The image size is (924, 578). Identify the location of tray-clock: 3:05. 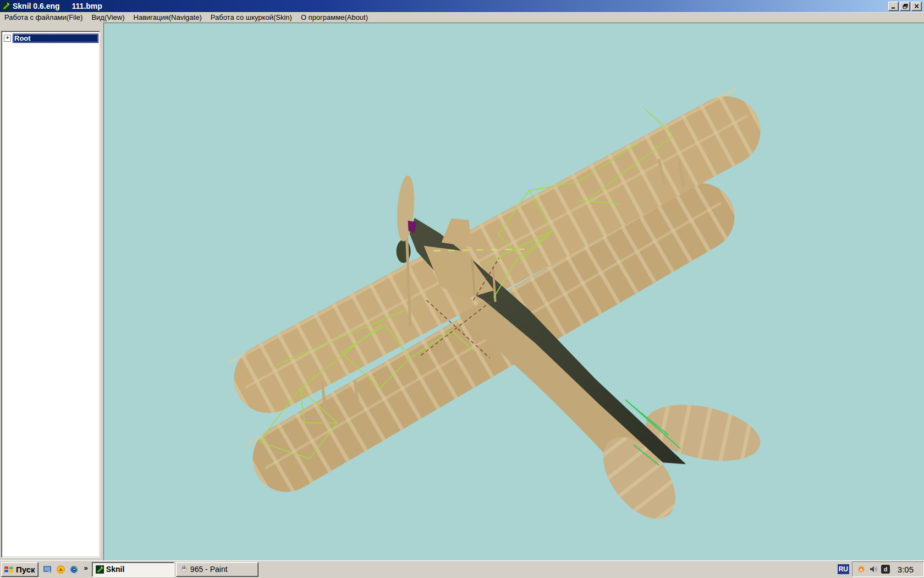
(908, 569).